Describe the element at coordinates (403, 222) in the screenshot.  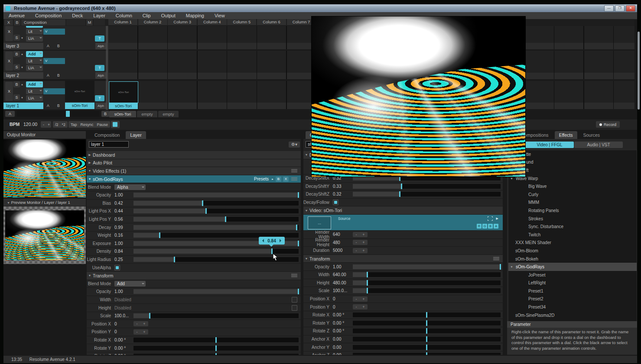
I see `source-row: ... Source ▶ R G B A` at that location.